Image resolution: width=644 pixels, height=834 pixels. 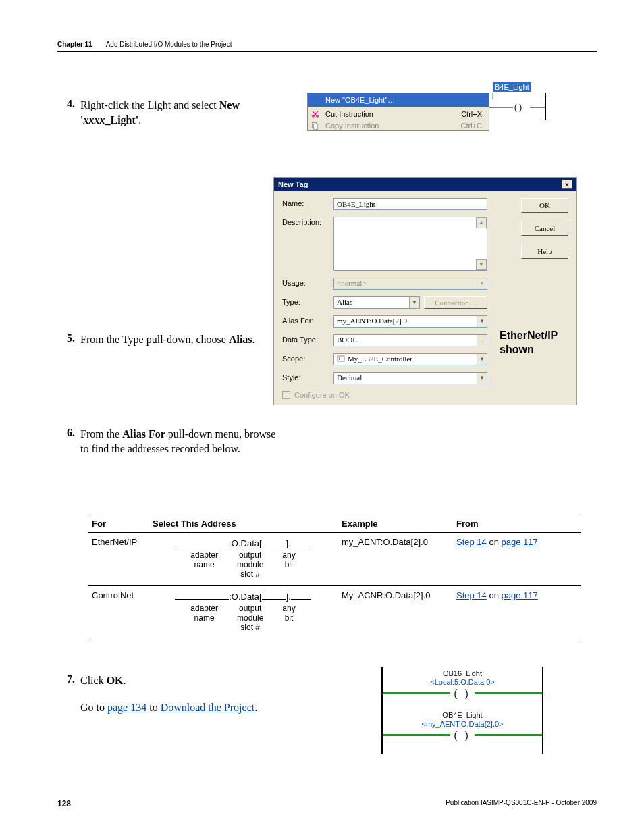 I want to click on new-tag-dialog: New Tag × OK Cancel Help Name: Descripti…, so click(x=425, y=291).